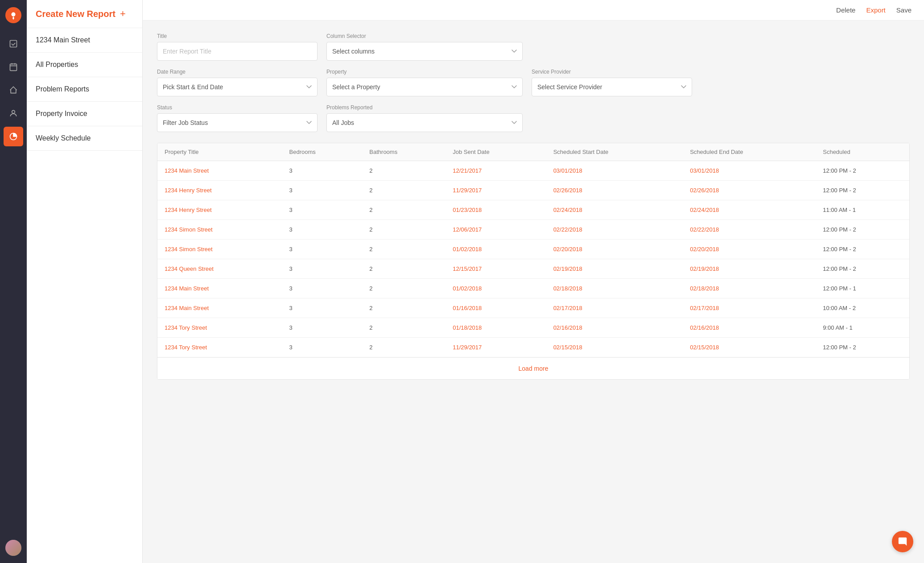 The width and height of the screenshot is (924, 563). Describe the element at coordinates (749, 210) in the screenshot. I see `cell-scheduled-end: 02/24/2018` at that location.